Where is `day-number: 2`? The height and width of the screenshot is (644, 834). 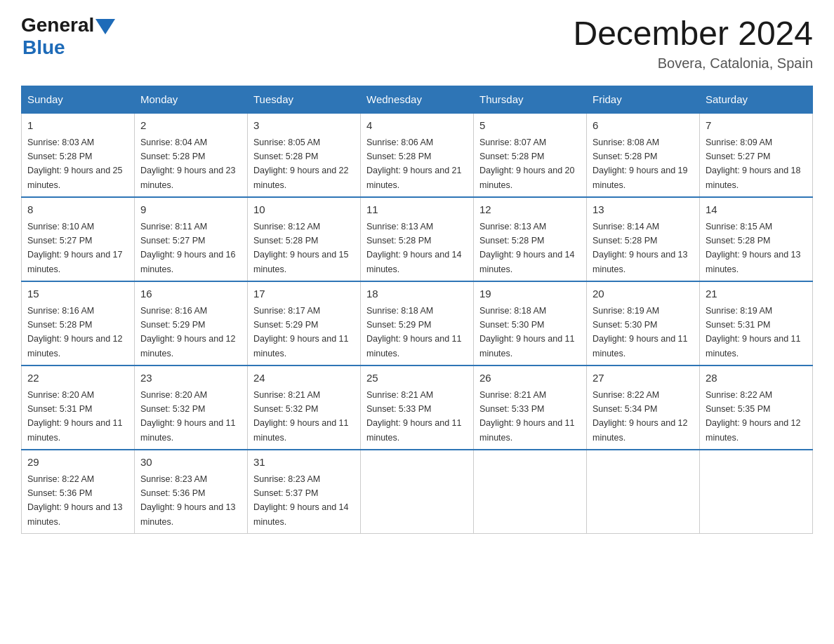 day-number: 2 is located at coordinates (191, 126).